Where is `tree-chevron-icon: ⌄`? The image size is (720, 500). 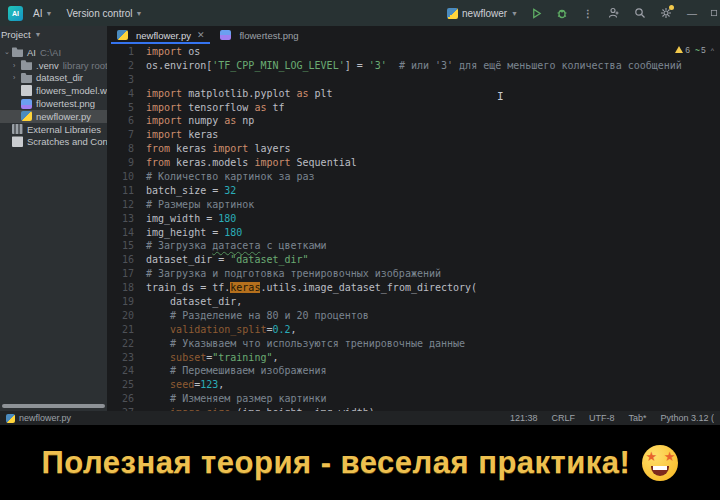 tree-chevron-icon: ⌄ is located at coordinates (8, 52).